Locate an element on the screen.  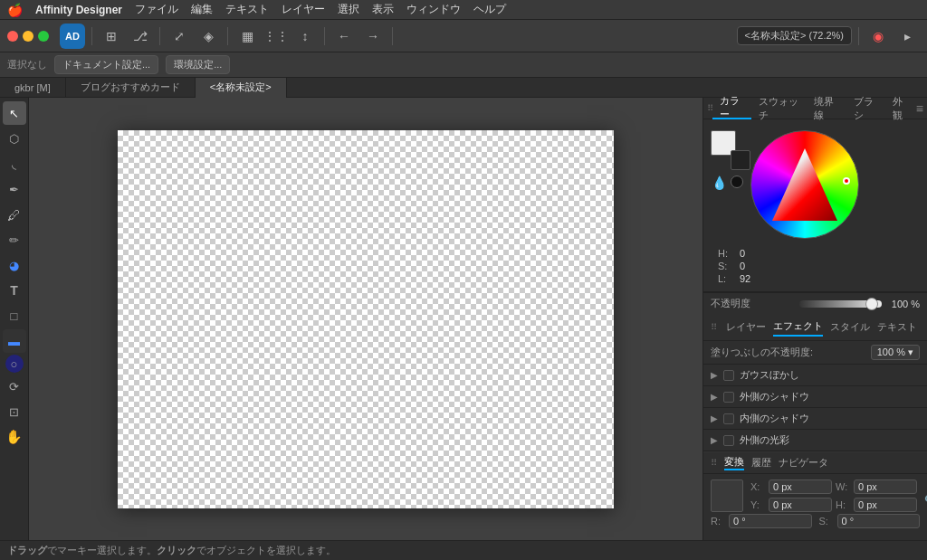
x-field: X: is located at coordinates (791, 487).